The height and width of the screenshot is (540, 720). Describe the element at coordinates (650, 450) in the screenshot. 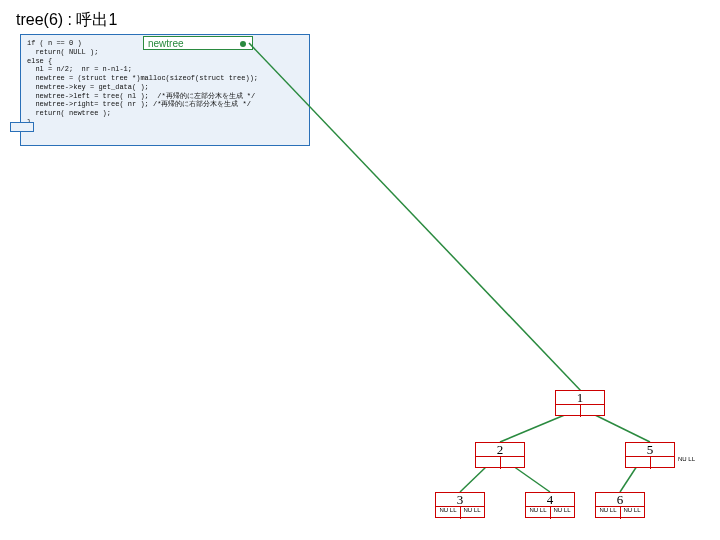

I see `node-key: 5` at that location.